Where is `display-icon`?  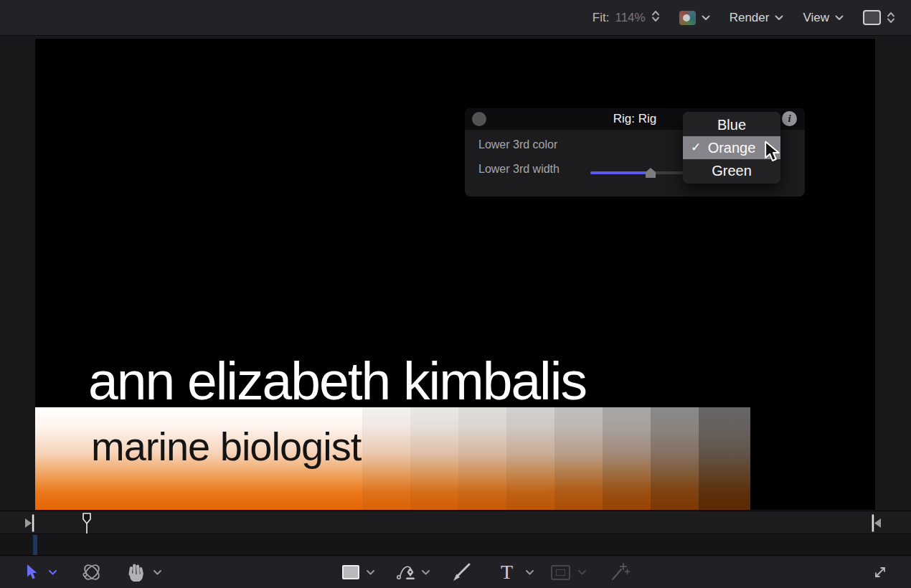 display-icon is located at coordinates (872, 17).